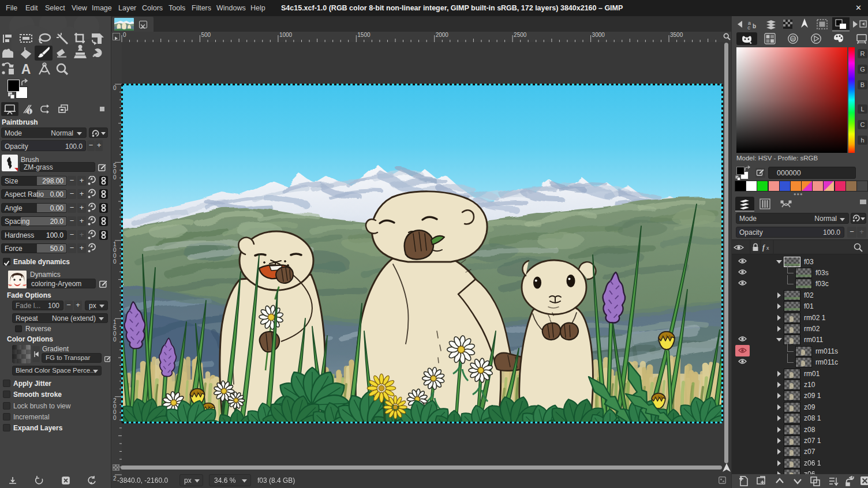  I want to click on svg-text: b, so click(754, 27).